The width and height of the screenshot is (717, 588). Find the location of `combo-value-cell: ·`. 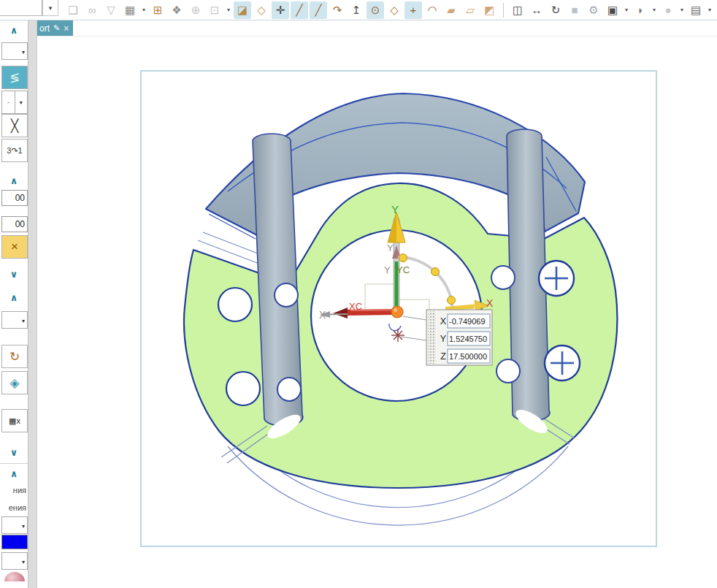

combo-value-cell: · is located at coordinates (9, 102).